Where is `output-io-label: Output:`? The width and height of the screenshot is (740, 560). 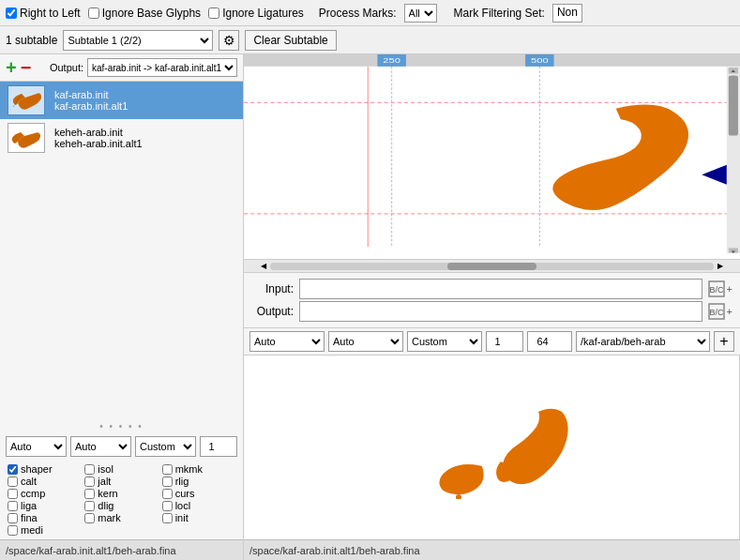
output-io-label: Output: is located at coordinates (272, 311).